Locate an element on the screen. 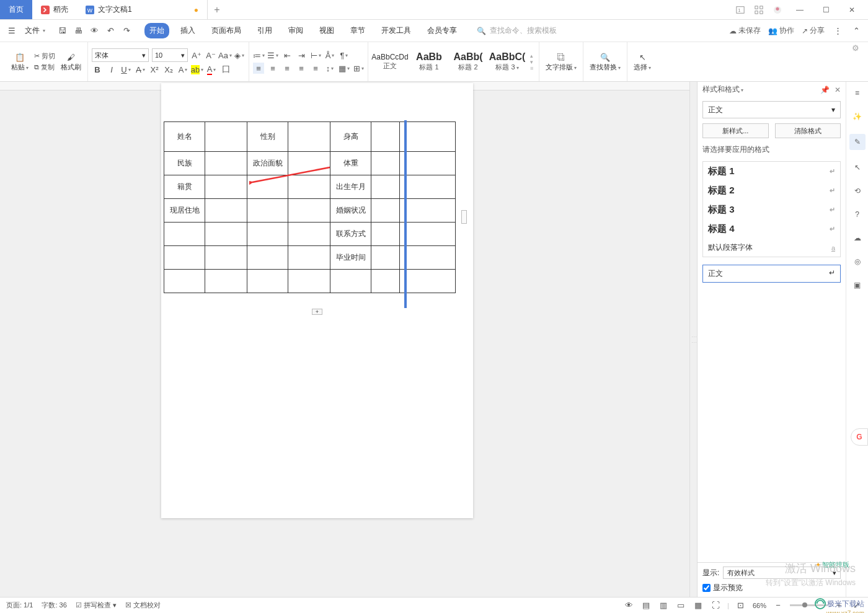 The image size is (868, 613). text-layout-button: ⿻文字排版 is located at coordinates (561, 62).